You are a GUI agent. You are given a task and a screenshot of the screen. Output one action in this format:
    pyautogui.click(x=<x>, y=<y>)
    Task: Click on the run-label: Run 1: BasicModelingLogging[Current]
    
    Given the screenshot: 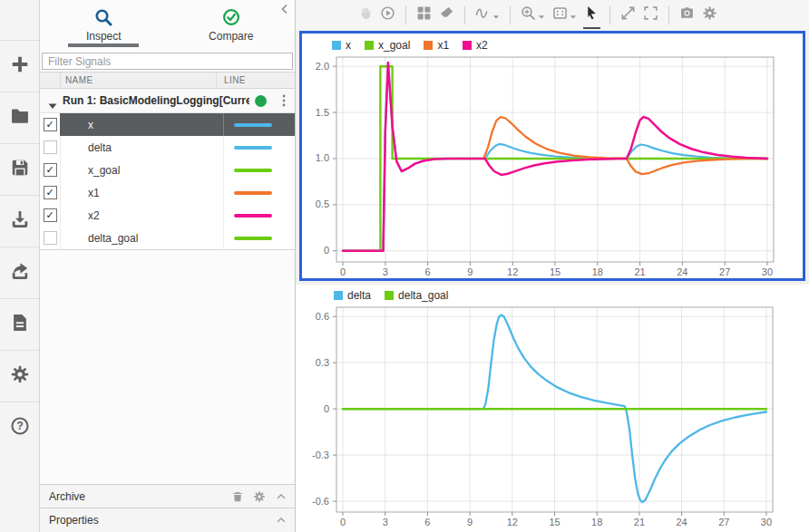 What is the action you would take?
    pyautogui.click(x=156, y=101)
    